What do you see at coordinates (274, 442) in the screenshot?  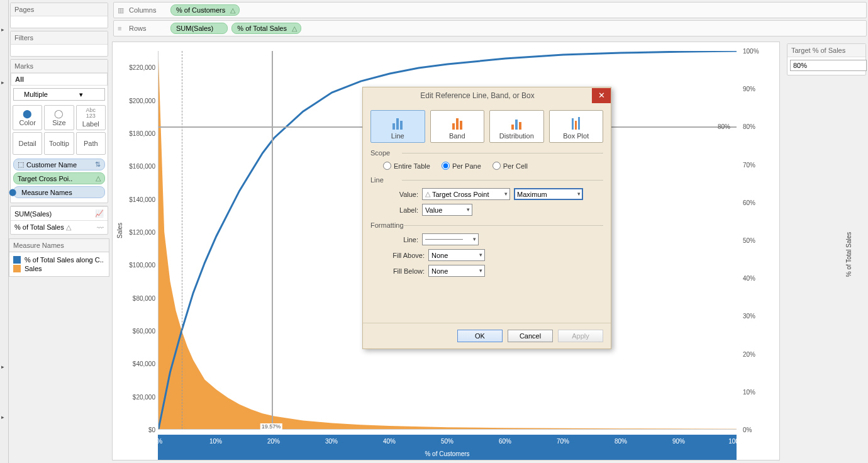 I see `x-tick: 20%` at bounding box center [274, 442].